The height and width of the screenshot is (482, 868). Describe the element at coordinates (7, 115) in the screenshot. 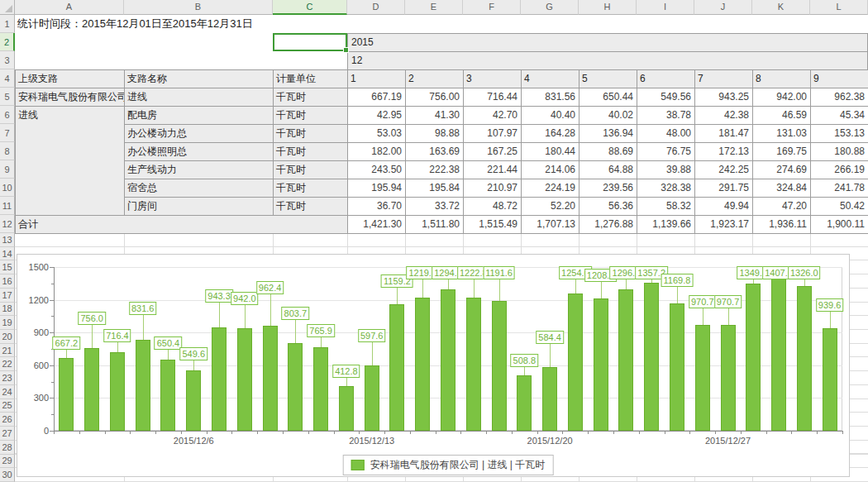

I see `row-header-6: 6` at that location.